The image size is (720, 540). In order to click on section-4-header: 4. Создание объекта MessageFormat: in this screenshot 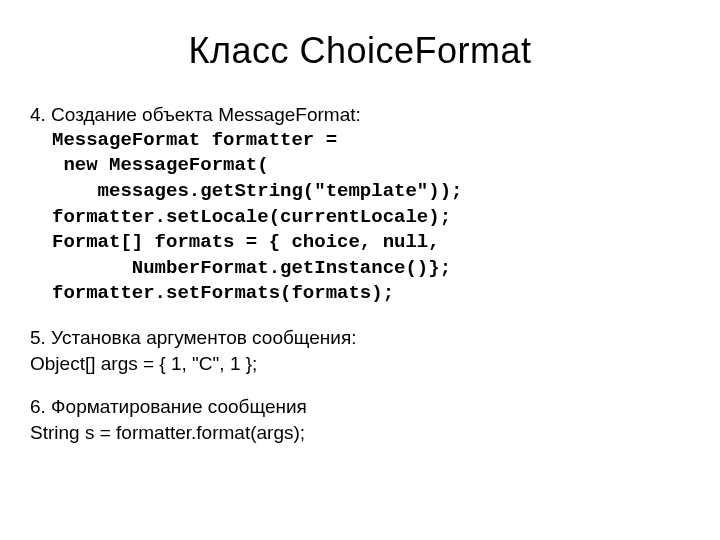, I will do `click(360, 115)`.